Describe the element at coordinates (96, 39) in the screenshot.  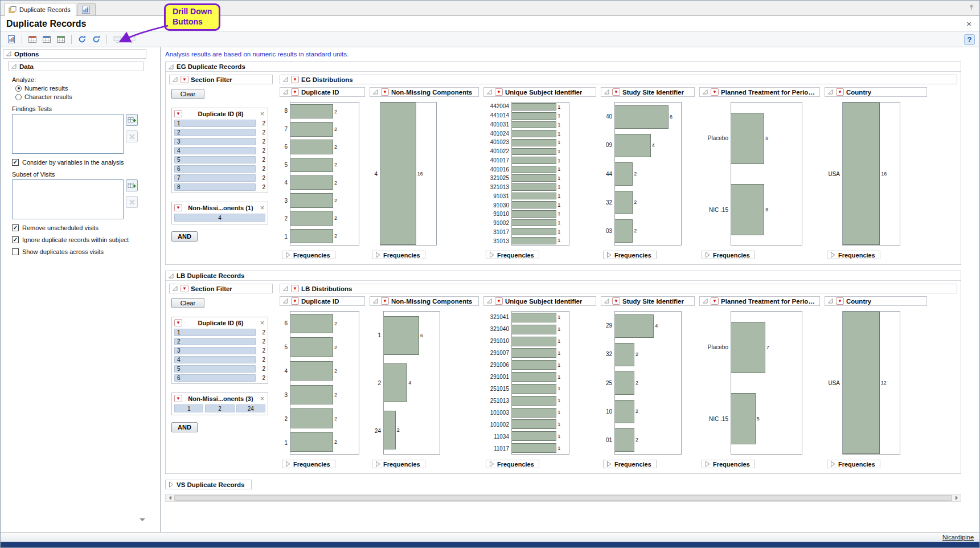
I see `relaunch-icon` at that location.